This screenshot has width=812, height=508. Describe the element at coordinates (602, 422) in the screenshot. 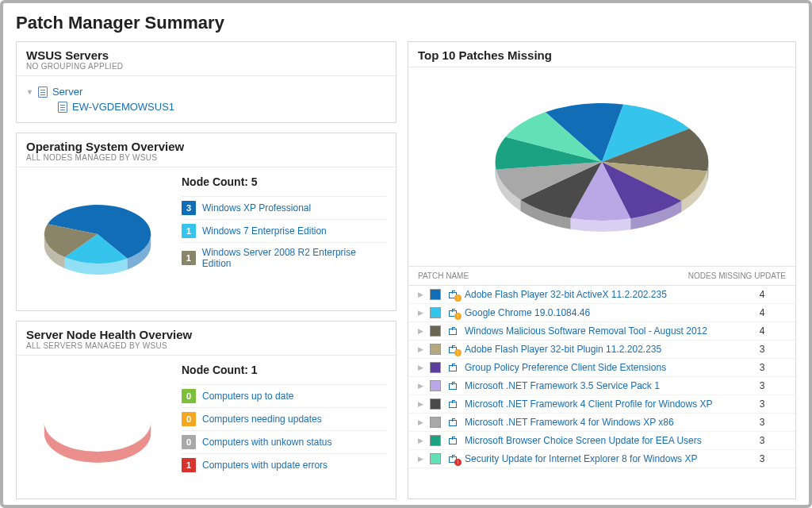

I see `patch-row: ▶Microsoft .NET Framework 4 for Windows …` at that location.